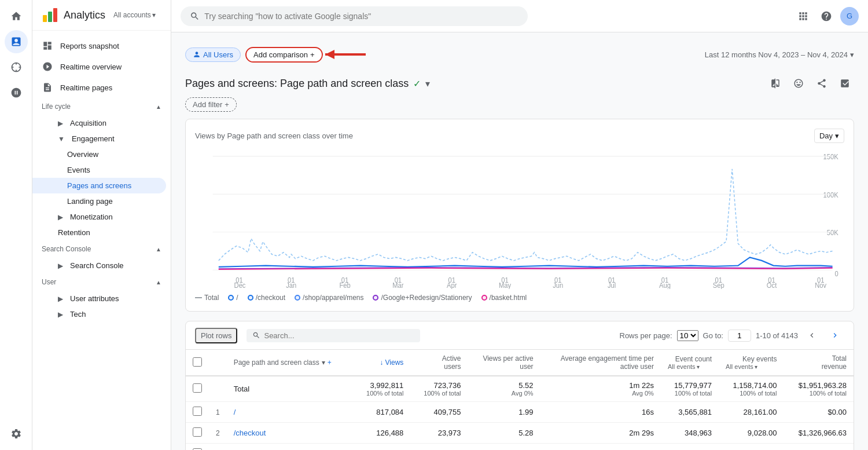 This screenshot has width=868, height=450. Describe the element at coordinates (751, 363) in the screenshot. I see `col-key-events: Key events All events ▾` at that location.